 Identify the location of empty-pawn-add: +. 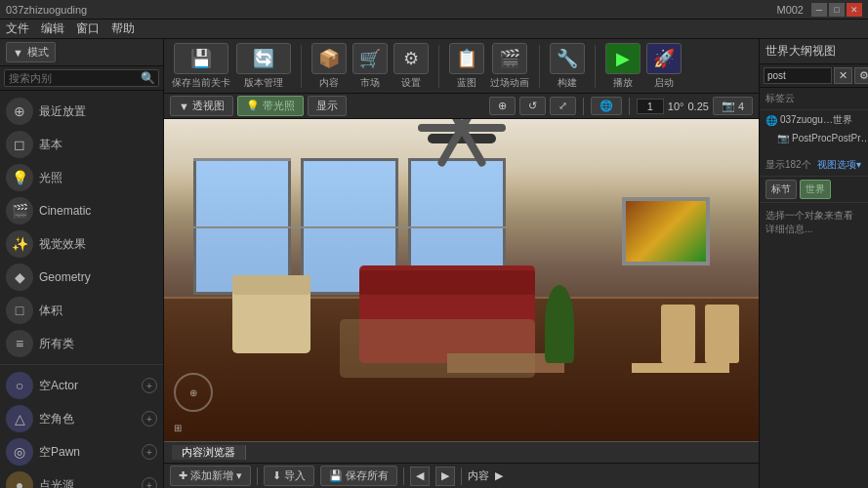
(149, 452).